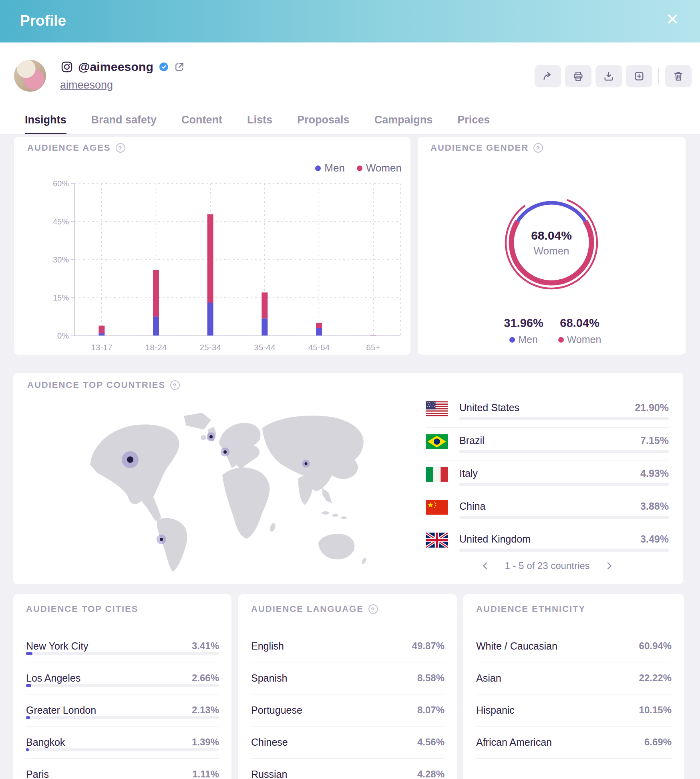 This screenshot has height=779, width=700. I want to click on print-button, so click(578, 76).